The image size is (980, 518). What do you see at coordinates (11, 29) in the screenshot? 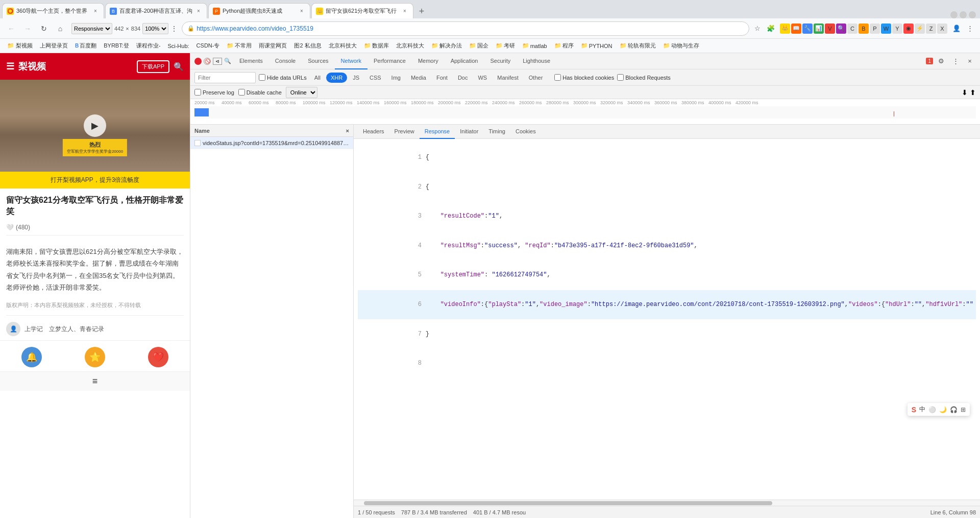
I see `back-button: ←` at bounding box center [11, 29].